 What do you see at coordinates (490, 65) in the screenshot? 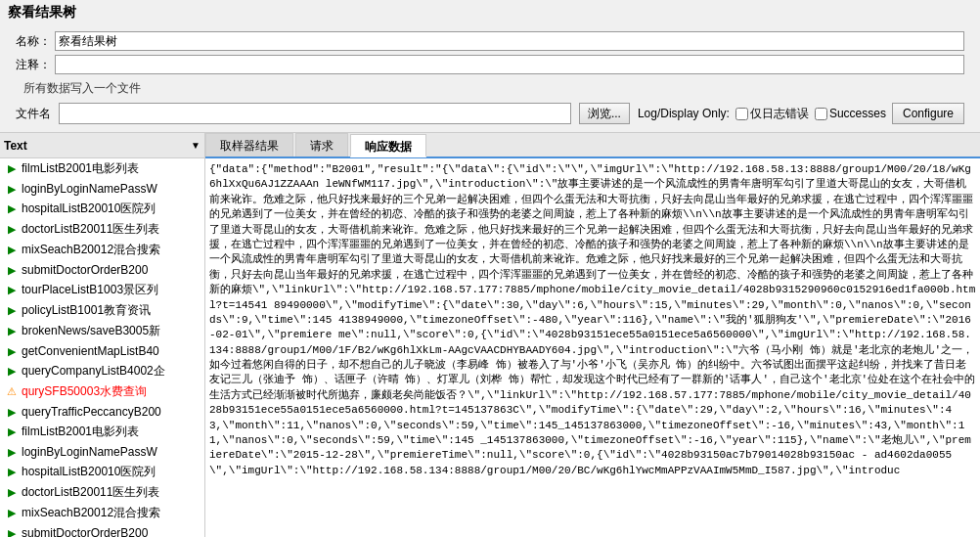
I see `comment-row: 注释：` at bounding box center [490, 65].